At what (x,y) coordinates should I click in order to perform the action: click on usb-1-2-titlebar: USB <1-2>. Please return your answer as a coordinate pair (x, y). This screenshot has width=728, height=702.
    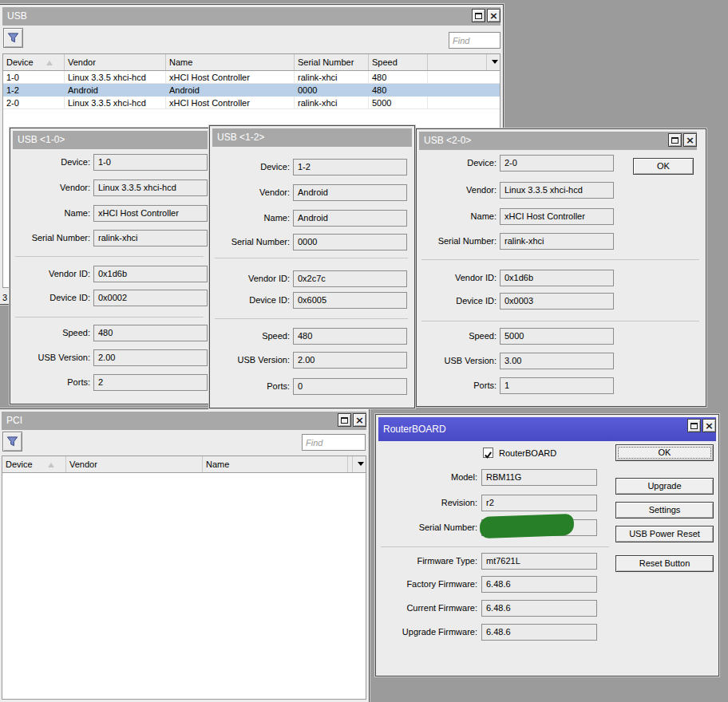
    Looking at the image, I should click on (312, 137).